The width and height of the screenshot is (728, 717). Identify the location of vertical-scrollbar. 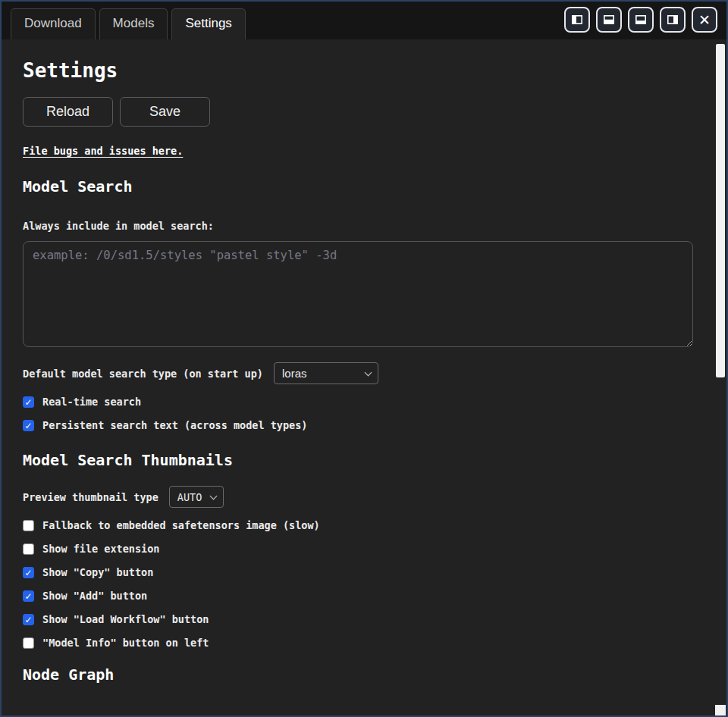
(720, 377).